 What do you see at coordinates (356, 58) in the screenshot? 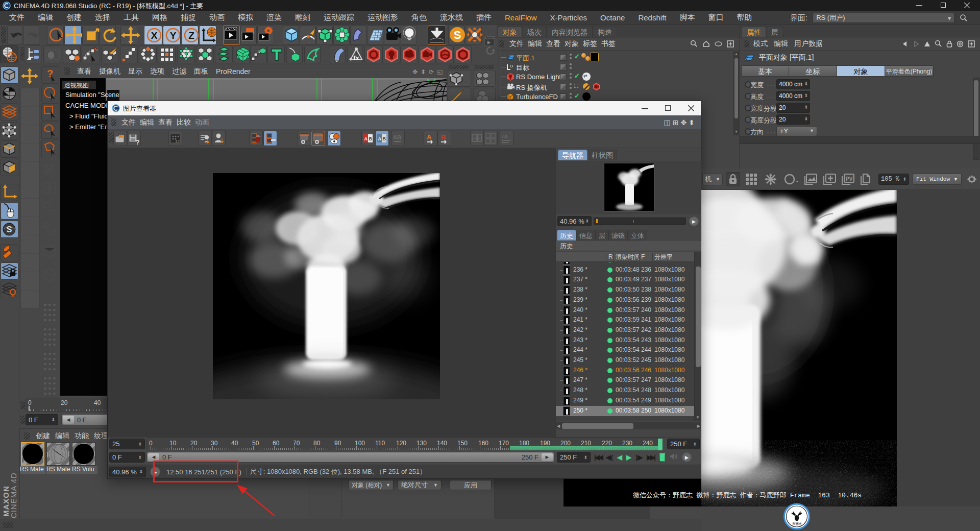
I see `svg-text: fx` at bounding box center [356, 58].